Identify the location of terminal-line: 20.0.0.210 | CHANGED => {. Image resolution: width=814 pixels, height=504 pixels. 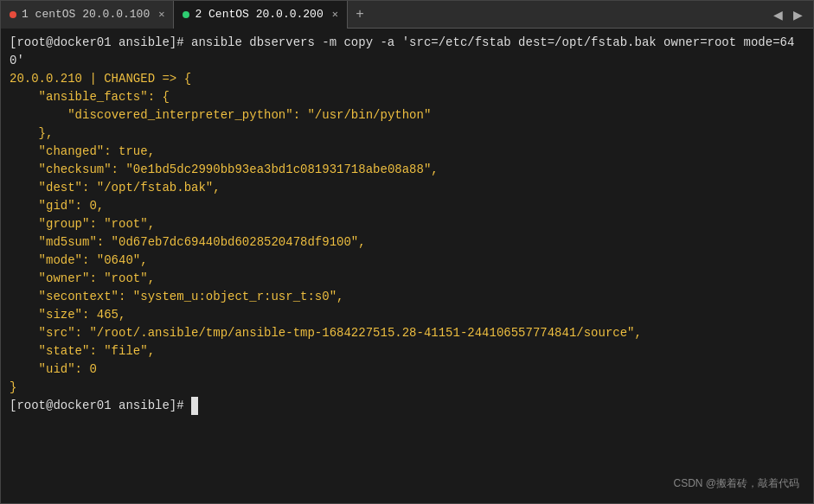
(407, 80).